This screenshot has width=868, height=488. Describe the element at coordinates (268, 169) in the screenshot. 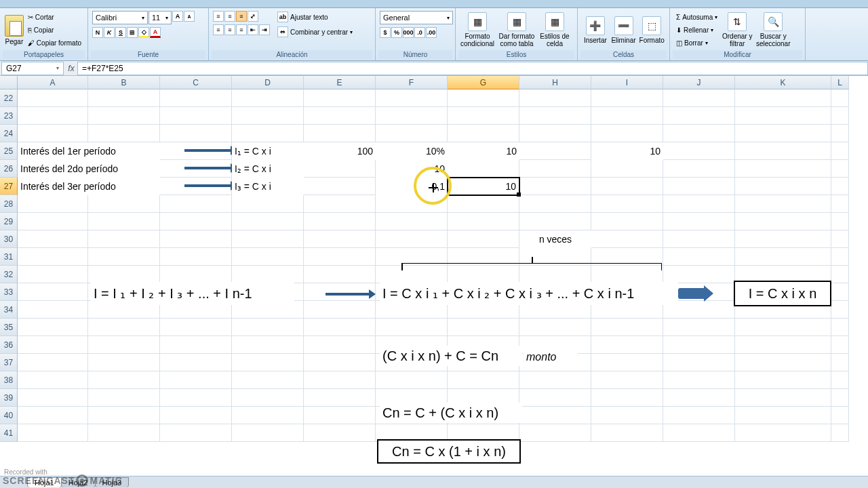

I see `cell-D26: I₂ = C x i` at that location.